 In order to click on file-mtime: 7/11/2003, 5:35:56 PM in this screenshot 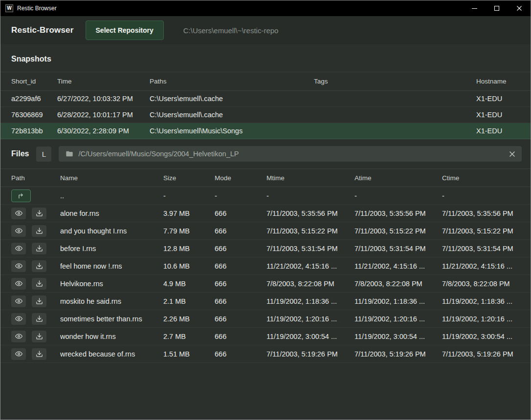, I will do `click(310, 213)`.